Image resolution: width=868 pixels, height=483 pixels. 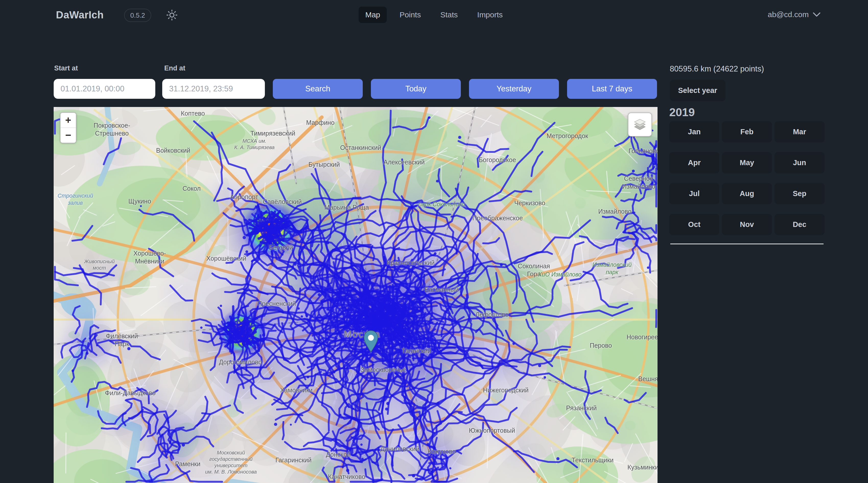 I want to click on map-label: Покровское- Стрешнево, so click(x=112, y=130).